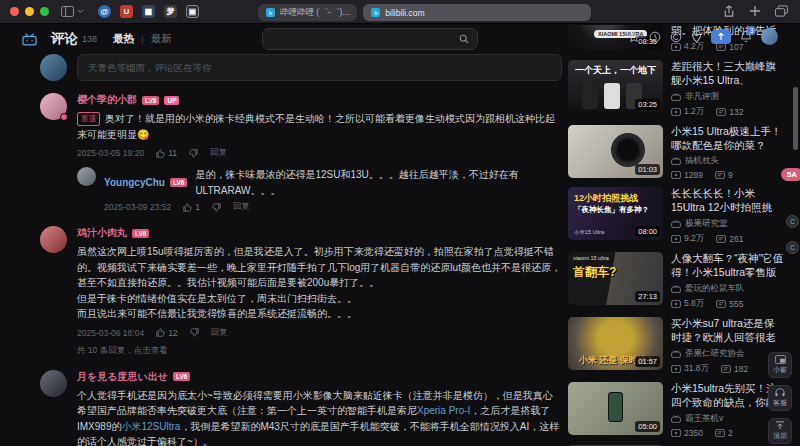 Image resolution: width=800 pixels, height=446 pixels. What do you see at coordinates (166, 333) in the screenshot?
I see `like-button: 12` at bounding box center [166, 333].